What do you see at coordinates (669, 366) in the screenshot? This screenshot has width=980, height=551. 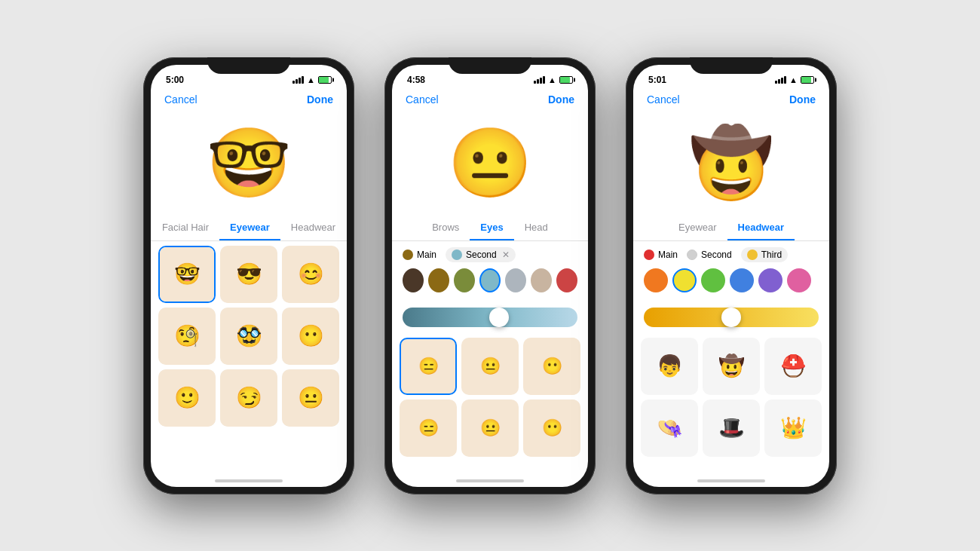 I see `grid-item-3-0: 👦` at bounding box center [669, 366].